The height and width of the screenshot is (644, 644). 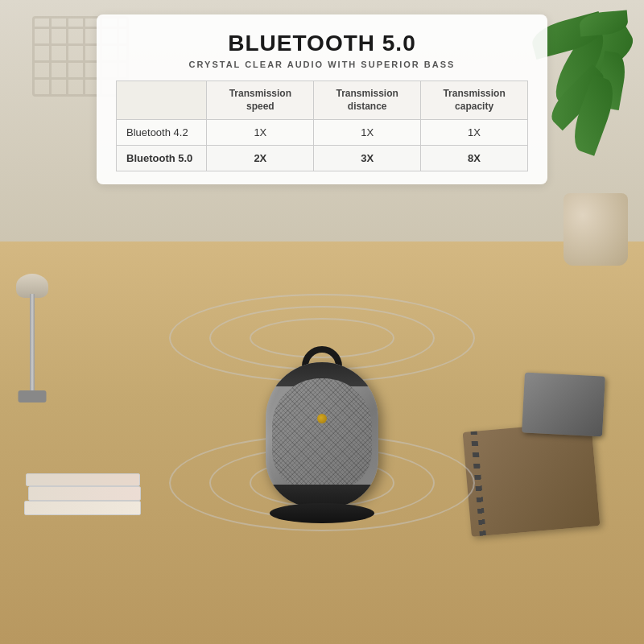 What do you see at coordinates (322, 443) in the screenshot?
I see `bluetooth-speaker` at bounding box center [322, 443].